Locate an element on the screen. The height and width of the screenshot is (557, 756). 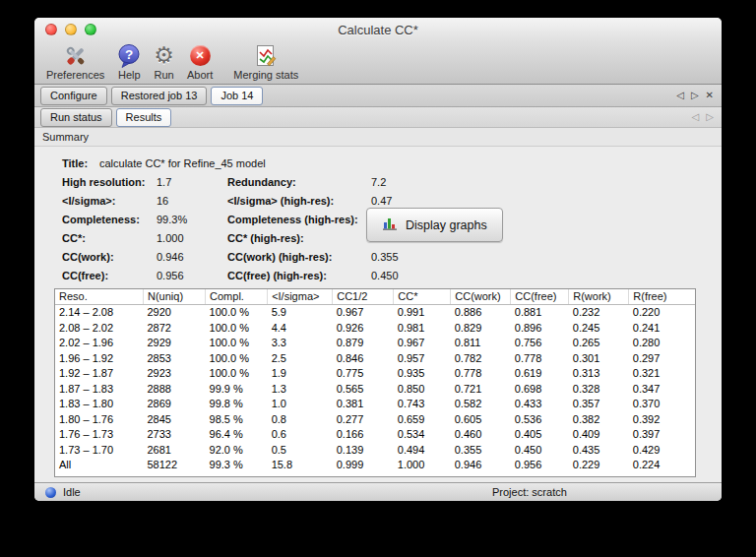
section-label: Summary is located at coordinates (65, 137).